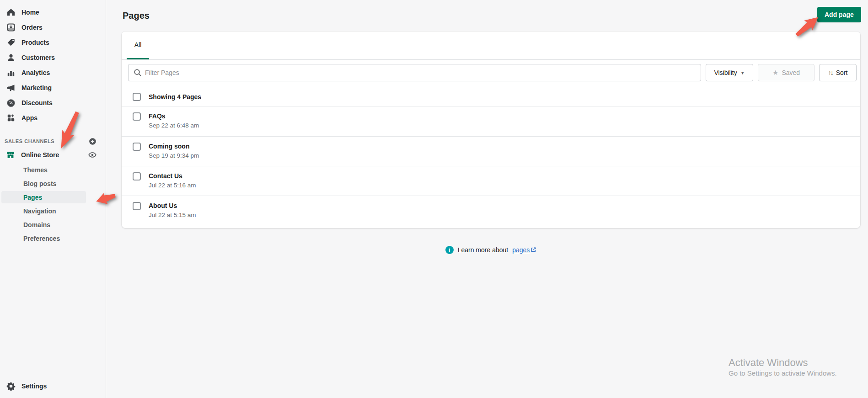 This screenshot has width=868, height=398. I want to click on filter-pages-input, so click(414, 73).